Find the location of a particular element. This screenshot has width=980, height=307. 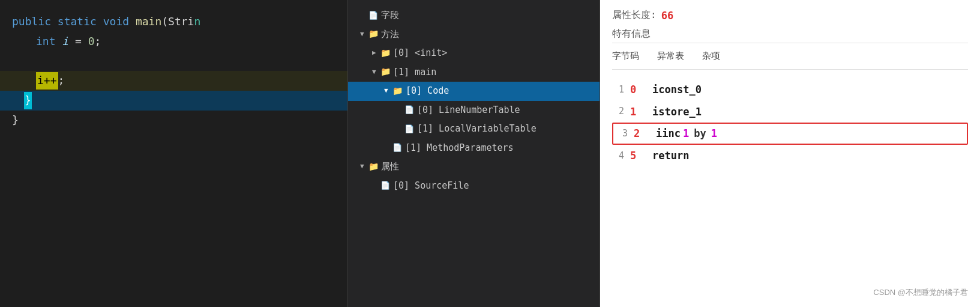

keyword-void: void is located at coordinates (119, 22).